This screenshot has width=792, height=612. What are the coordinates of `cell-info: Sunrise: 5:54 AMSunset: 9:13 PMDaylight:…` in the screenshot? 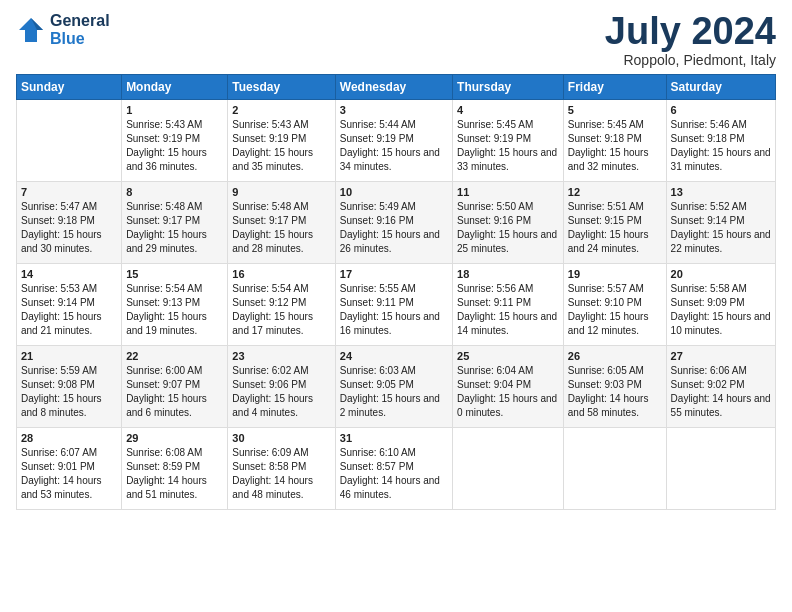 It's located at (174, 310).